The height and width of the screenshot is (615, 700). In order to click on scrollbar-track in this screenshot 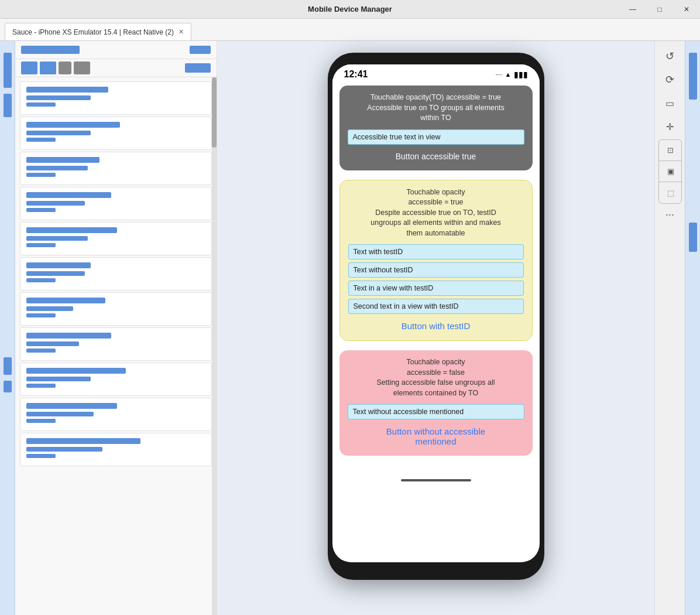, I will do `click(214, 346)`.